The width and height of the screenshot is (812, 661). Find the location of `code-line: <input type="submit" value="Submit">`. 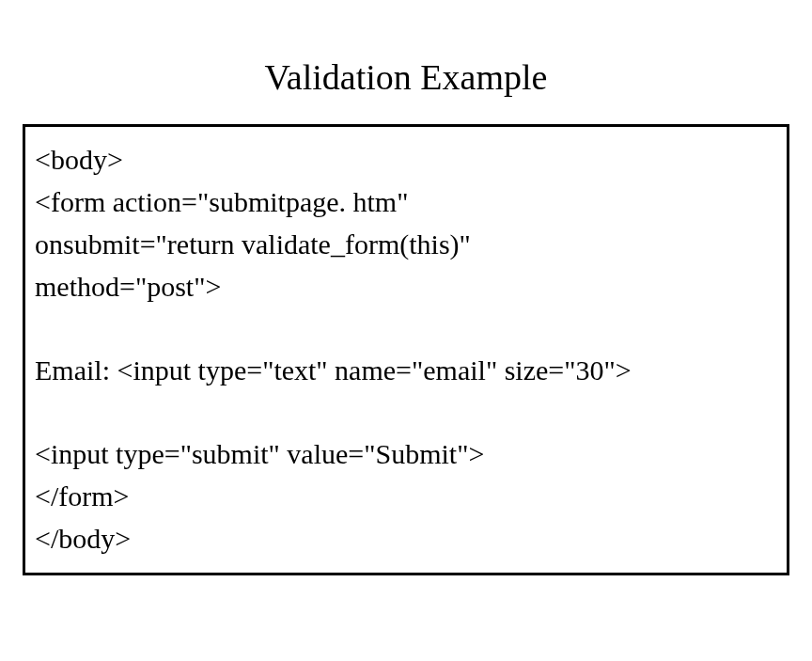

code-line: <input type="submit" value="Submit"> is located at coordinates (406, 453).